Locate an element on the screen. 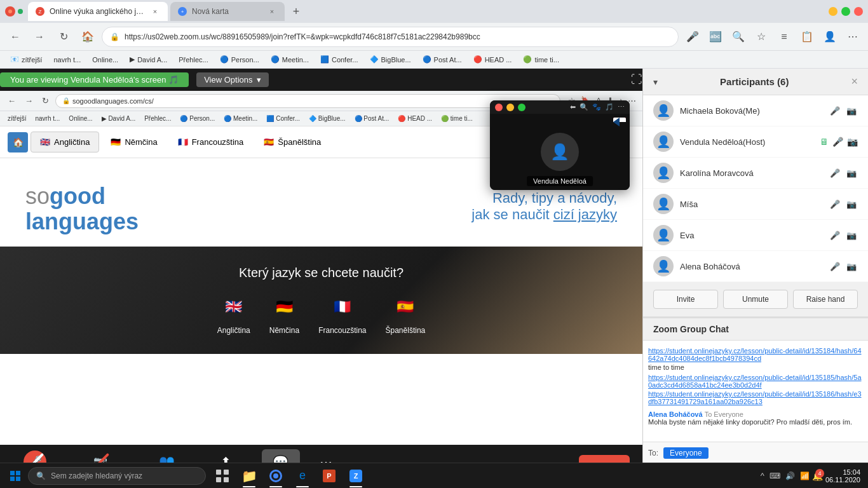 The image size is (868, 488). lang-french-item: 🇫🇷 Francouzština is located at coordinates (342, 314).